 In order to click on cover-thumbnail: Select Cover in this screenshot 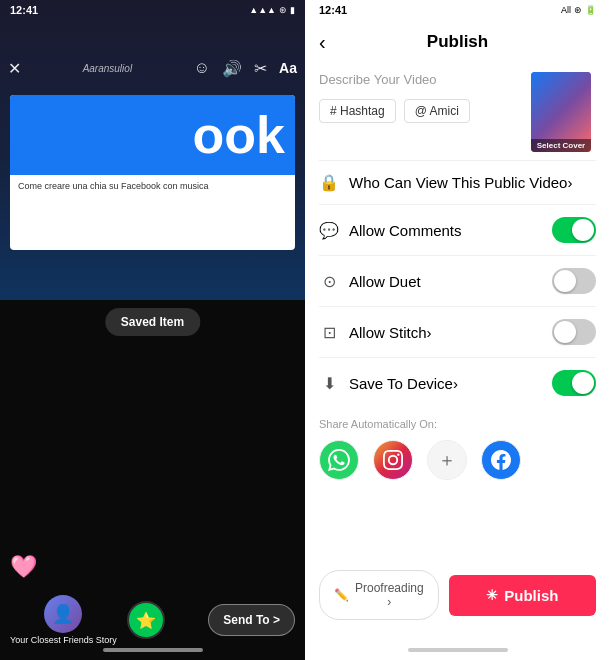, I will do `click(561, 112)`.